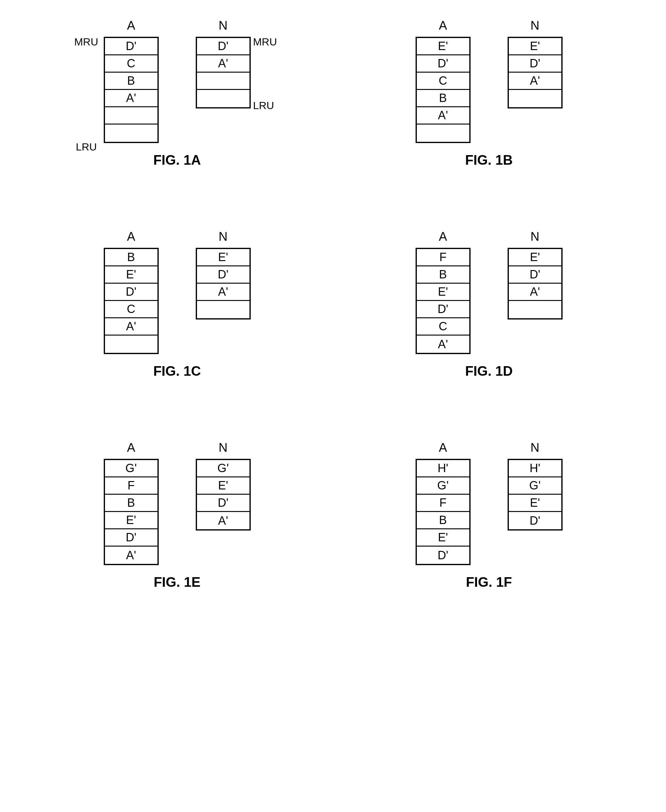  I want to click on stacks-row: AH'G'FBE'D'NH'G'E'D', so click(489, 503).